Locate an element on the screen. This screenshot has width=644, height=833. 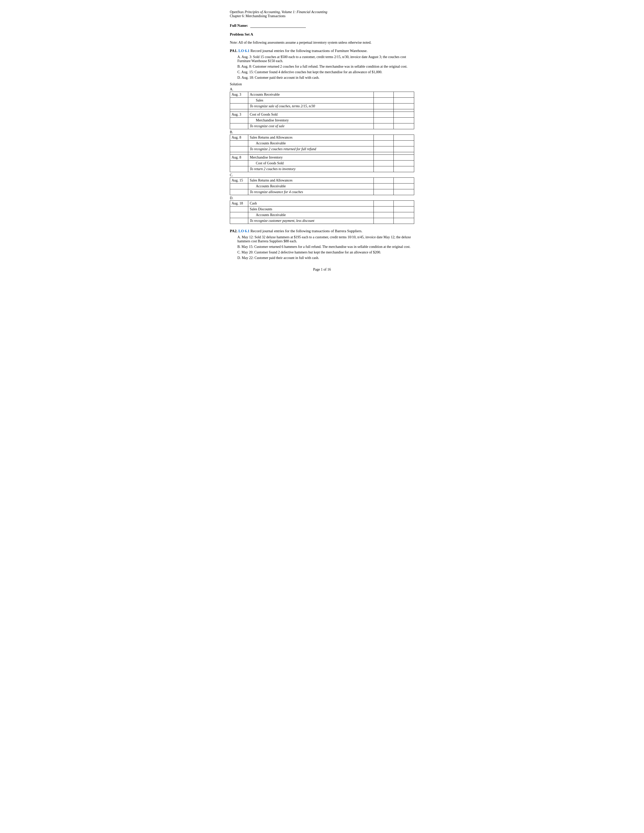
list-item: A. Aug. 3: Sold 15 couches at $500 each … is located at coordinates (326, 59).